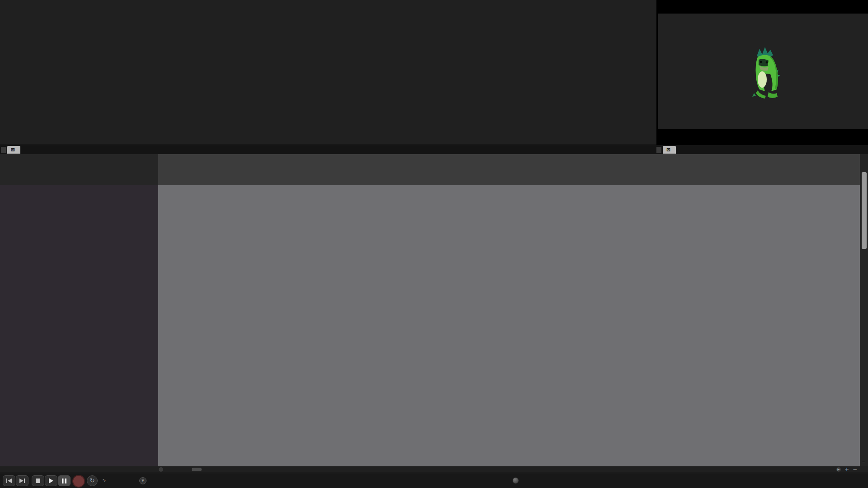 The height and width of the screenshot is (488, 868). Describe the element at coordinates (38, 481) in the screenshot. I see `stop-button` at that location.